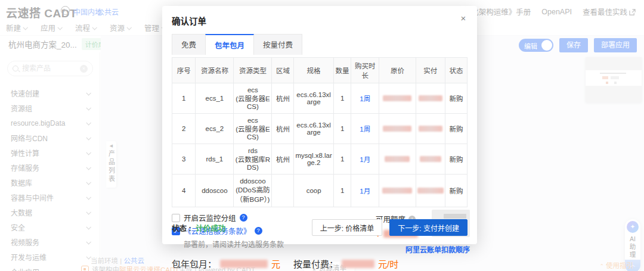 Image resolution: width=644 pixels, height=271 pixels. I want to click on table-row: 1 ecs_1 ecs(云服务器ECS) 杭州 ecs.c6.13xlarge …, so click(320, 99).